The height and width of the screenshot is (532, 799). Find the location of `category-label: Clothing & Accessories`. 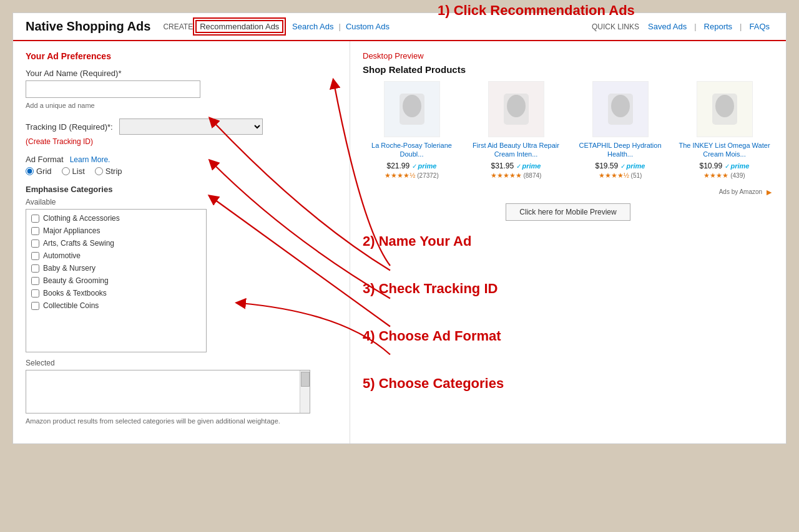

category-label: Clothing & Accessories is located at coordinates (81, 218).